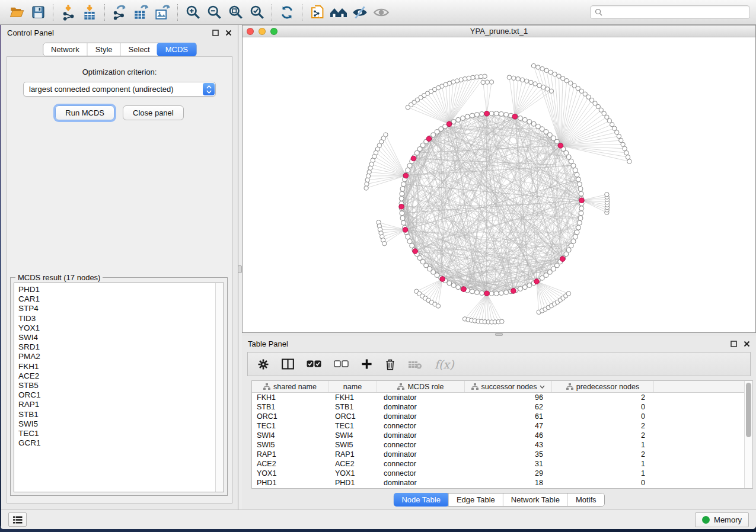 This screenshot has height=532, width=756. What do you see at coordinates (117, 299) in the screenshot?
I see `mcds-result-item: CAR1` at bounding box center [117, 299].